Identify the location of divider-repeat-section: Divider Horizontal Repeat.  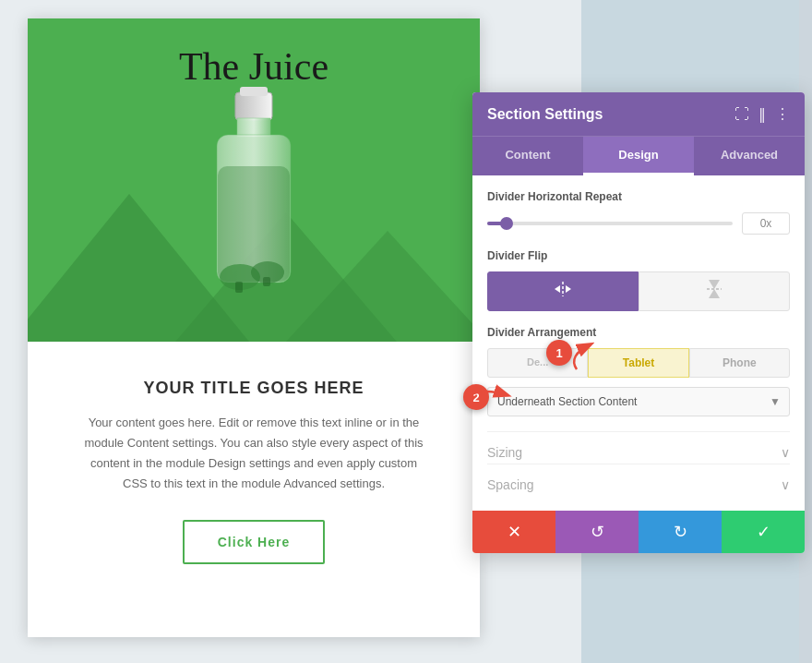
(639, 212).